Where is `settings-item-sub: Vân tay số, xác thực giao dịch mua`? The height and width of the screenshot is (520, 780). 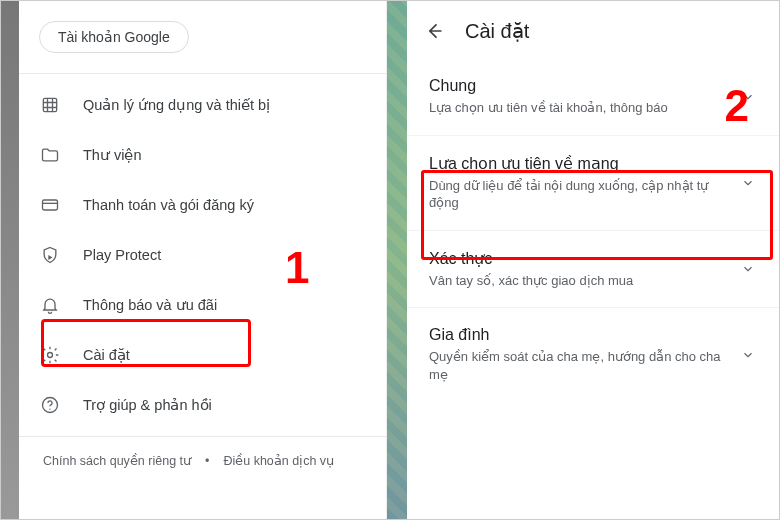 settings-item-sub: Vân tay số, xác thực giao dịch mua is located at coordinates (581, 281).